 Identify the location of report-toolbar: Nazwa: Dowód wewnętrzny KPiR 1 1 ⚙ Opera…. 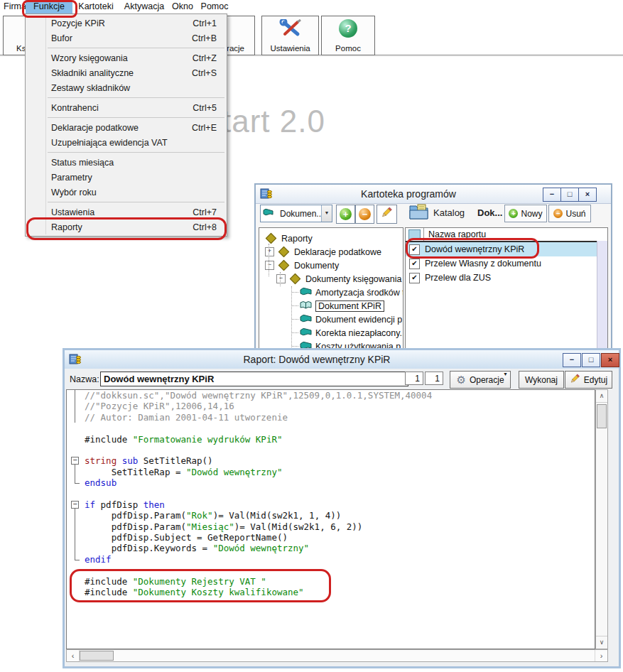
(342, 379).